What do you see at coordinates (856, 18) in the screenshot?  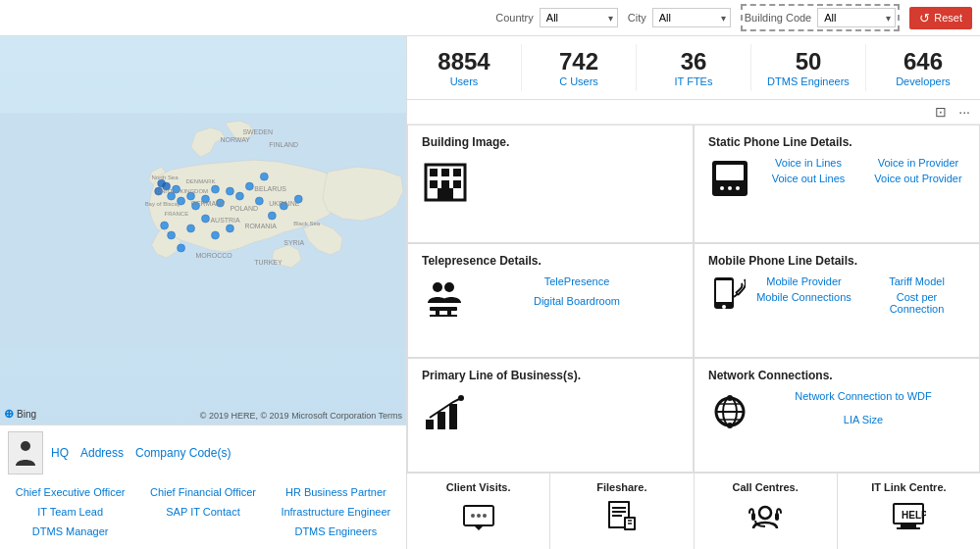 I see `building-code-select-wrapper: All` at bounding box center [856, 18].